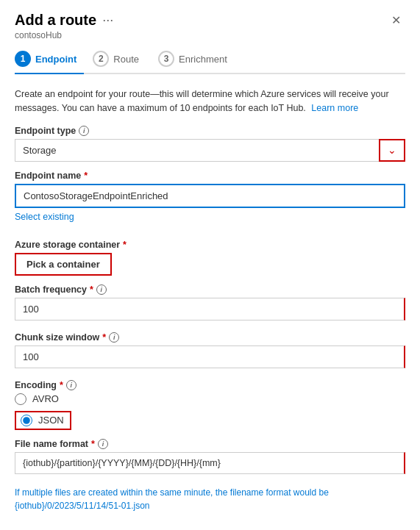 The width and height of the screenshot is (420, 530). I want to click on endpoint-name-input, so click(210, 196).